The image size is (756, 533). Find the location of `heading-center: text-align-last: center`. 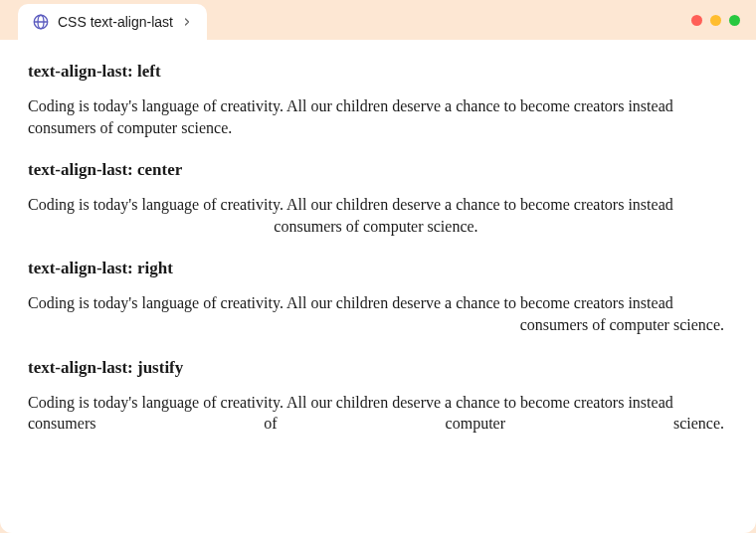

heading-center: text-align-last: center is located at coordinates (378, 170).